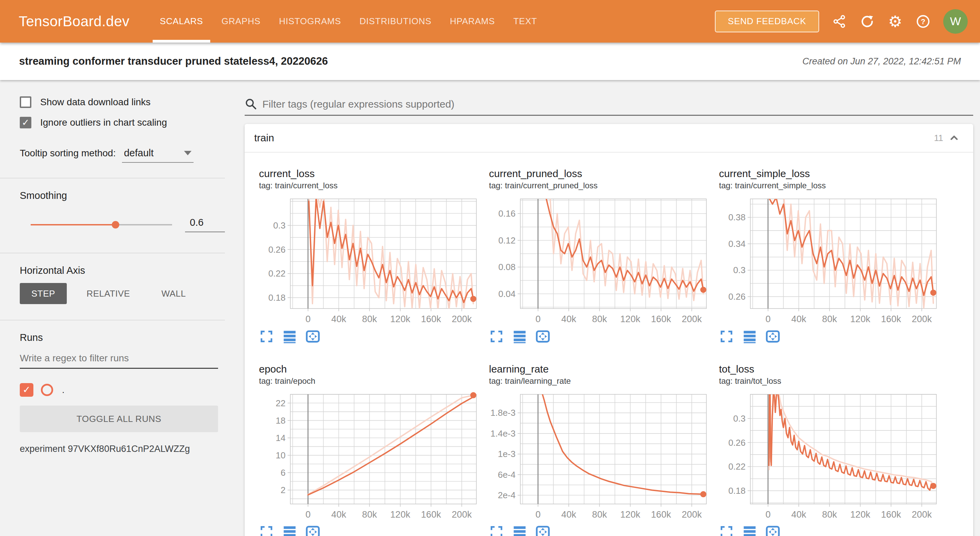  I want to click on line-chart: 2e-46e-41e-31.4e-31.8e-3040k80k120k160k2…, so click(598, 455).